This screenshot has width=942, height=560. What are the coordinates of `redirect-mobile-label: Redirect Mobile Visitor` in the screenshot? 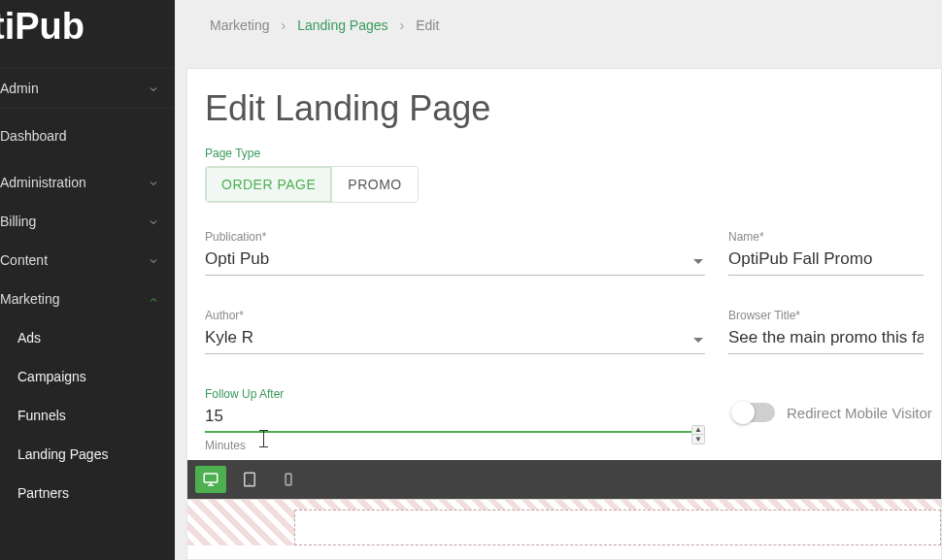 It's located at (859, 413).